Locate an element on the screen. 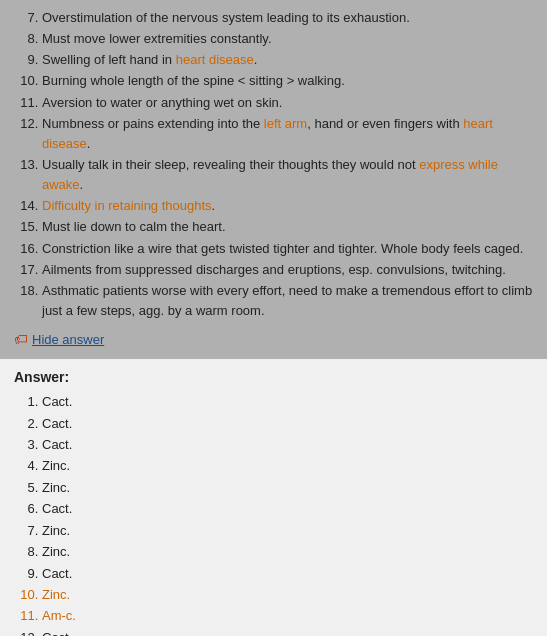 This screenshot has height=636, width=547. list-item: Asthmatic patients worse with every effo… is located at coordinates (288, 301).